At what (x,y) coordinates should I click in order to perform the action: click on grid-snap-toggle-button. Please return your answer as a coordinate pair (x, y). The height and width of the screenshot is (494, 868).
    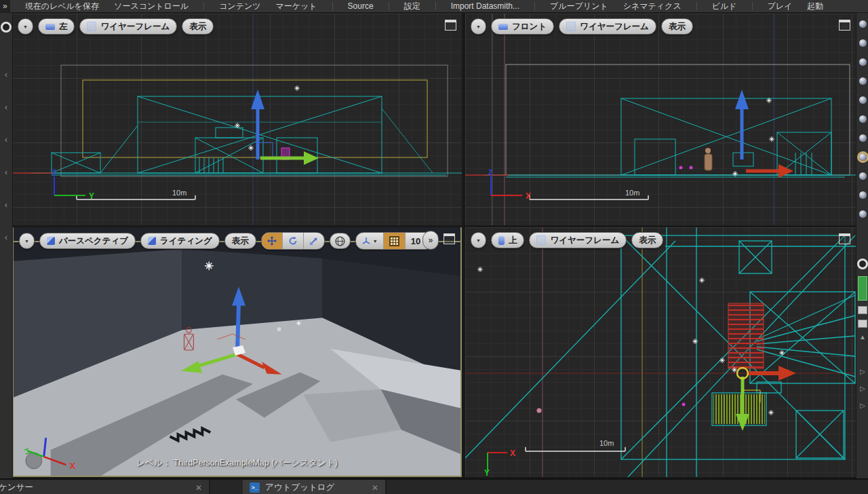
    Looking at the image, I should click on (395, 241).